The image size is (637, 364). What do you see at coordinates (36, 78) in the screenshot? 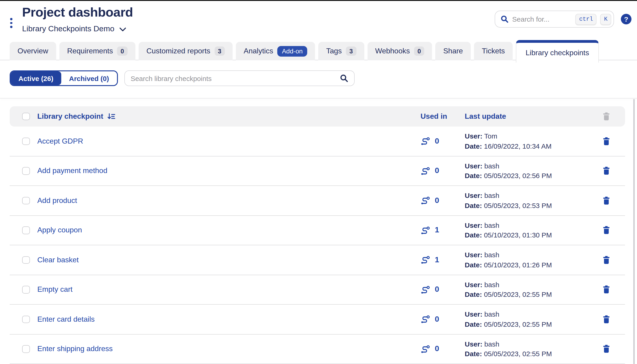
I see `filter-active-button: Active (26)` at bounding box center [36, 78].